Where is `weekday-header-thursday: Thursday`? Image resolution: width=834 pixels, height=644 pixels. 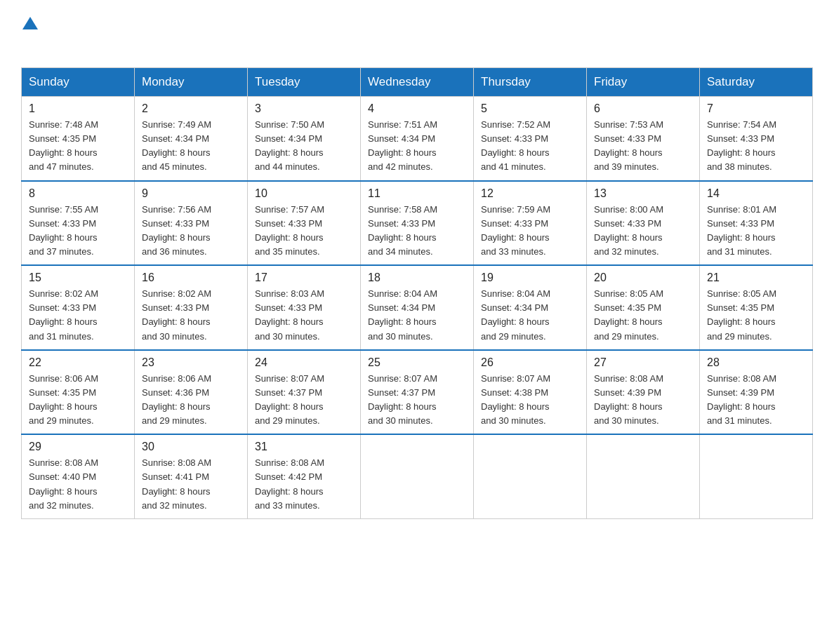 weekday-header-thursday: Thursday is located at coordinates (531, 83).